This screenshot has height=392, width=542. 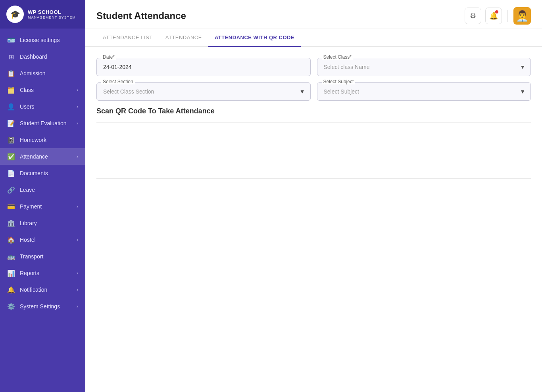 I want to click on sidebar-item-student-evaluation: 📝 Student Evaluation ›, so click(x=43, y=123).